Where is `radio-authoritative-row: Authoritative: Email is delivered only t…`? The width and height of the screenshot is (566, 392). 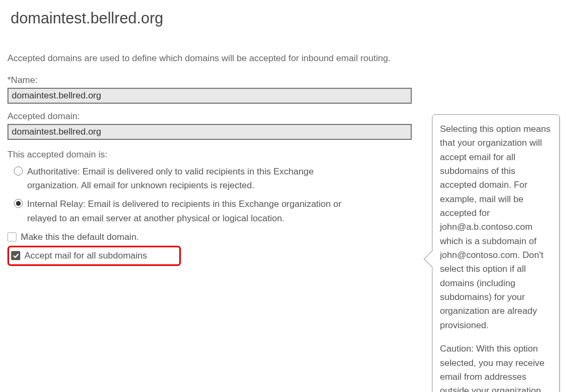
radio-authoritative-row: Authoritative: Email is delivered only t… is located at coordinates (215, 179).